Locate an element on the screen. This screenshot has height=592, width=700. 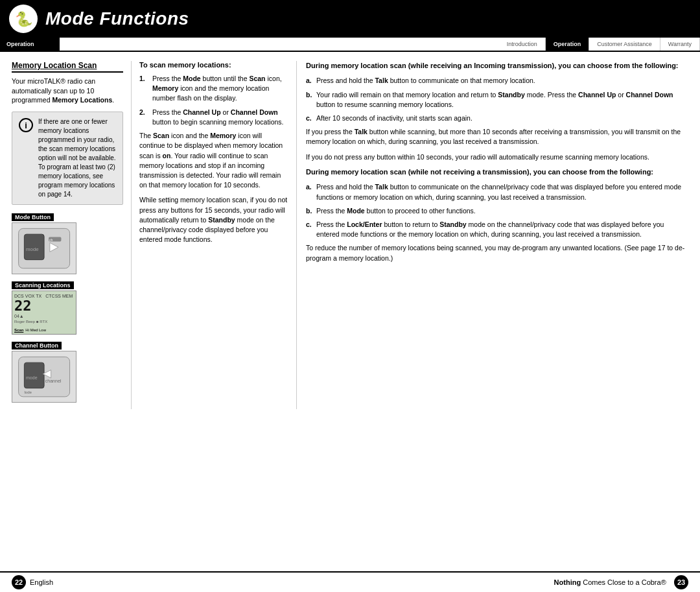
page-number-left: 22 is located at coordinates (19, 582).